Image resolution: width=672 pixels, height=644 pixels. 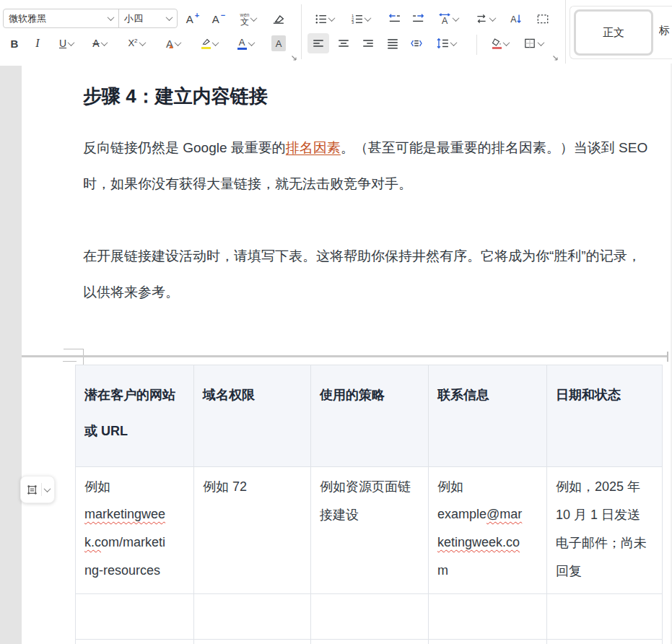 I want to click on handle-divider, so click(x=42, y=489).